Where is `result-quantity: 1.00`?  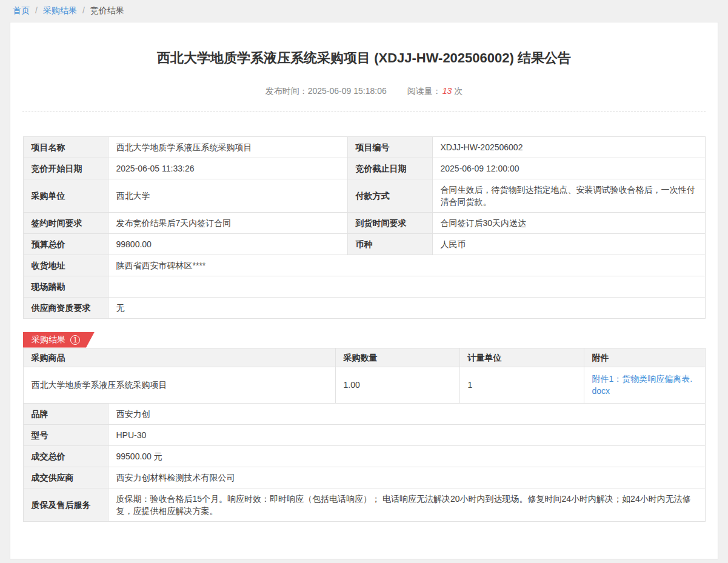 result-quantity: 1.00 is located at coordinates (398, 385).